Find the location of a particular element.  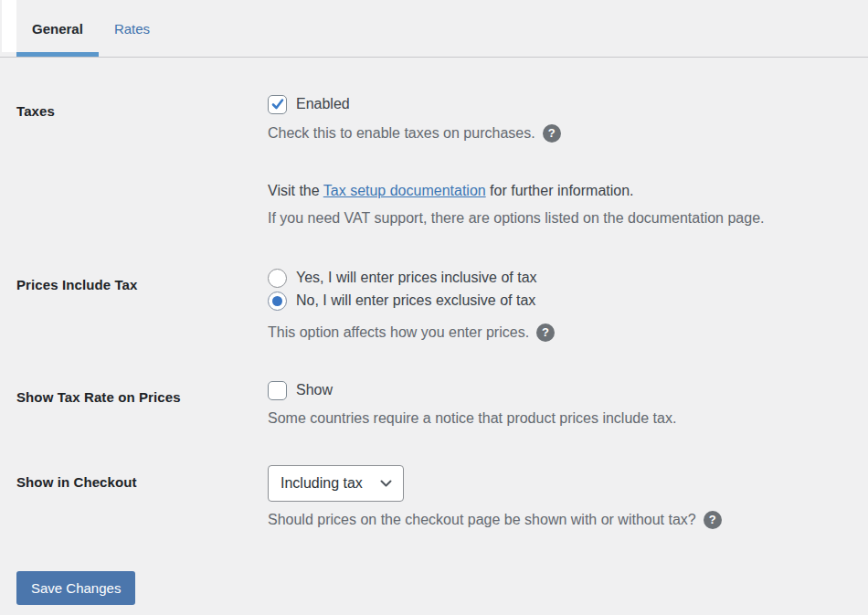

taxes-vat-note: If you need VAT support, there are optio… is located at coordinates (515, 218).